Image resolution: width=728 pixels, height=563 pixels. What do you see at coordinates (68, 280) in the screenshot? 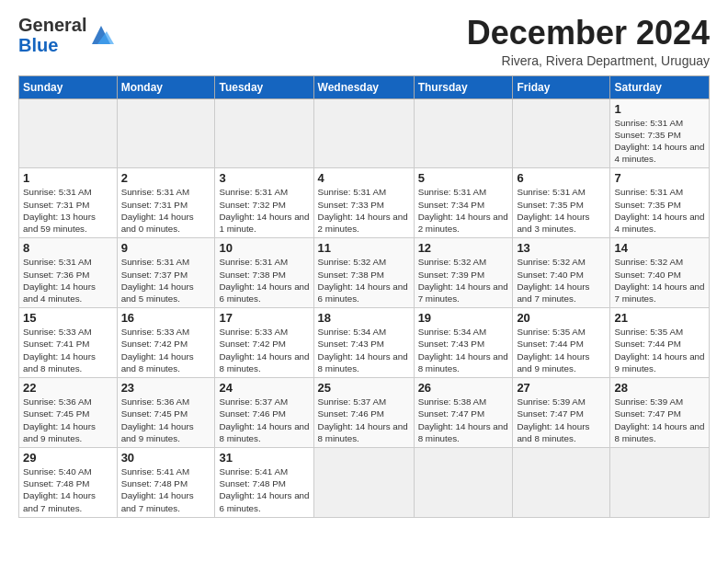
I see `day-info: Sunrise: 5:31 AMSunset: 7:36 PMDaylight:…` at bounding box center [68, 280].